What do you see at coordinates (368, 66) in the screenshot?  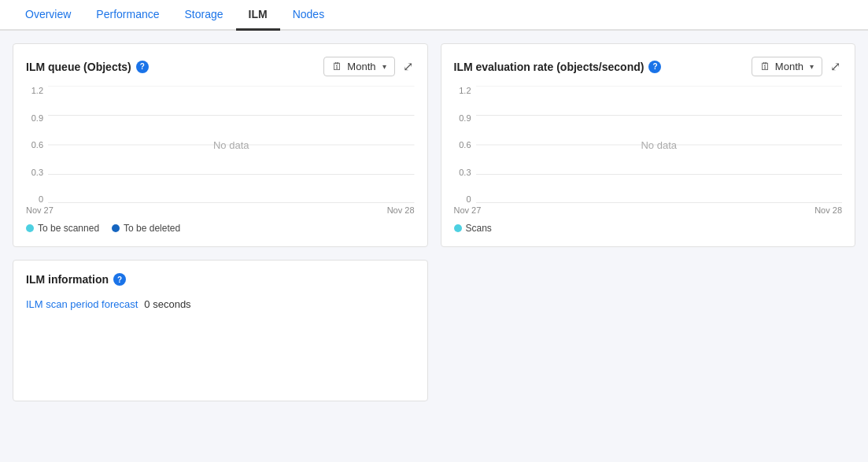 I see `chart1-controls: 🗓 Month ▾ ⤢` at bounding box center [368, 66].